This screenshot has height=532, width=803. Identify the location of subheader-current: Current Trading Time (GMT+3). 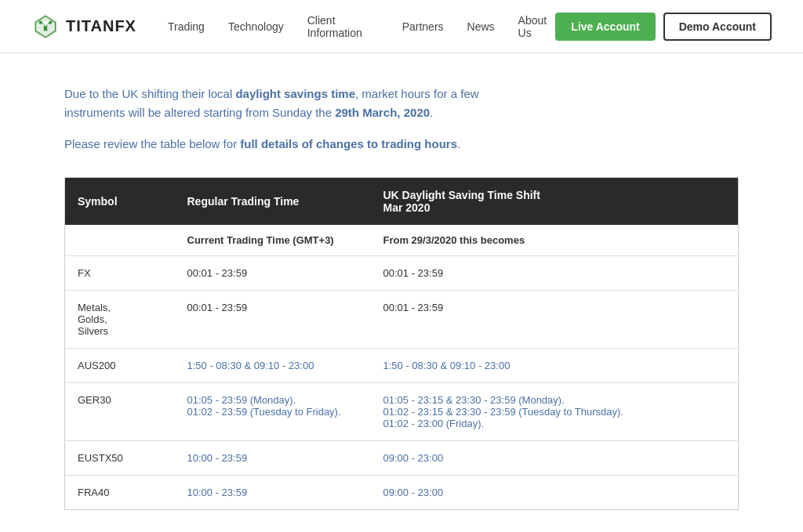
(273, 241).